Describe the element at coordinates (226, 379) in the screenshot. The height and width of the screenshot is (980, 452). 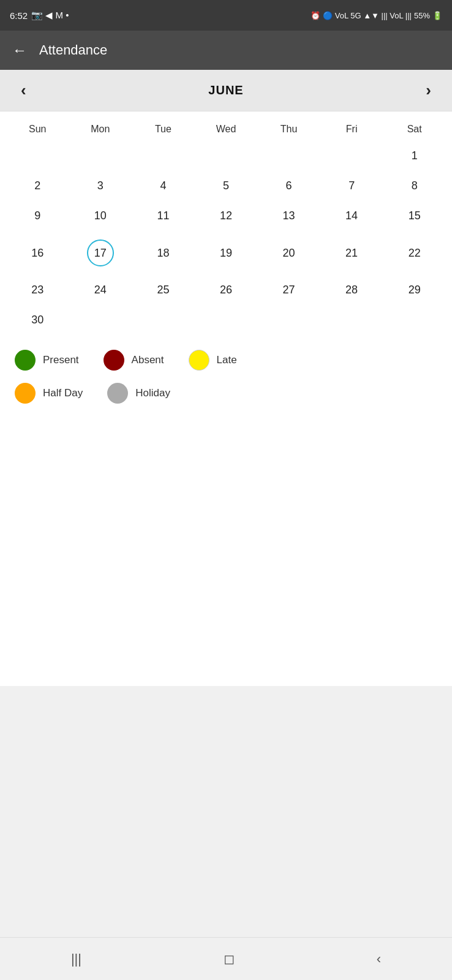
I see `legend: Present Absent Late Half Day Holiday` at that location.